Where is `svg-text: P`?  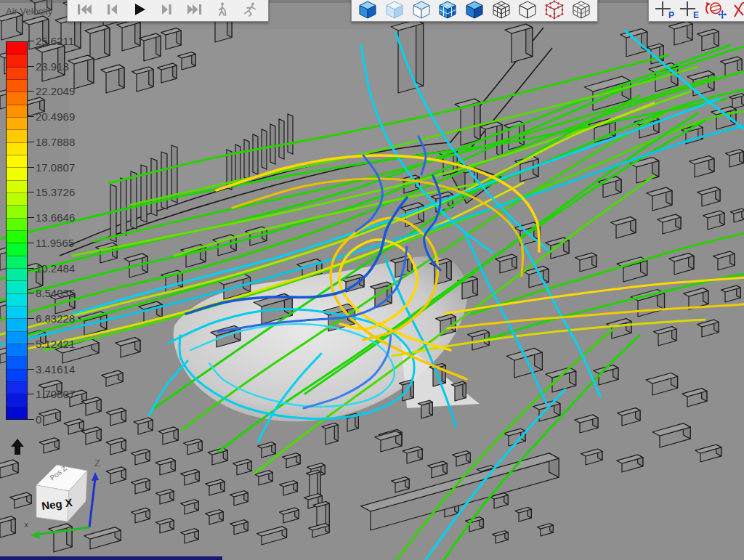
svg-text: P is located at coordinates (671, 15).